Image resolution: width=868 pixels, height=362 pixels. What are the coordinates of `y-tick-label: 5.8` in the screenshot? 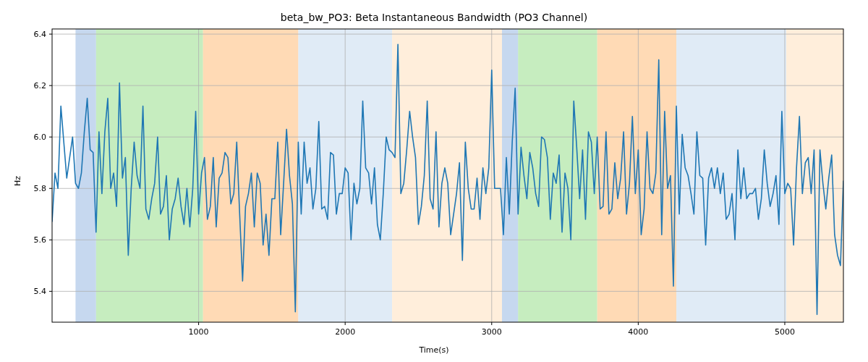 It's located at (41, 188).